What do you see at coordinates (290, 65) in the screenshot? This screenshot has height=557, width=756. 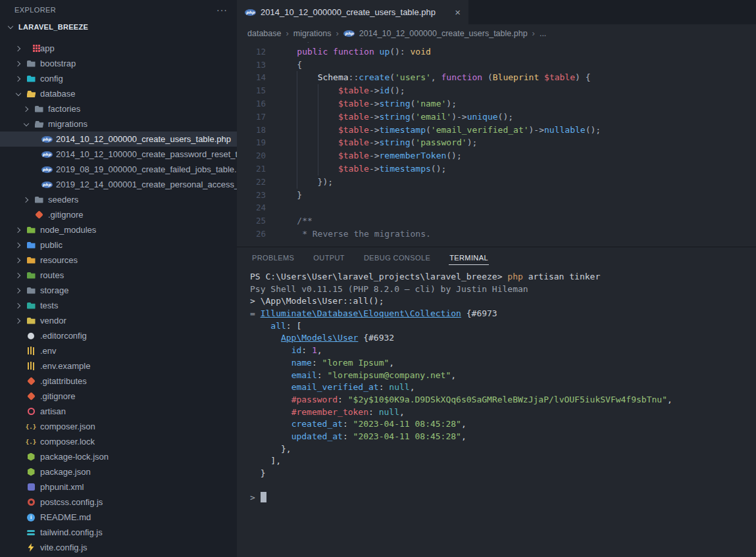 I see `code-text: {` at bounding box center [290, 65].